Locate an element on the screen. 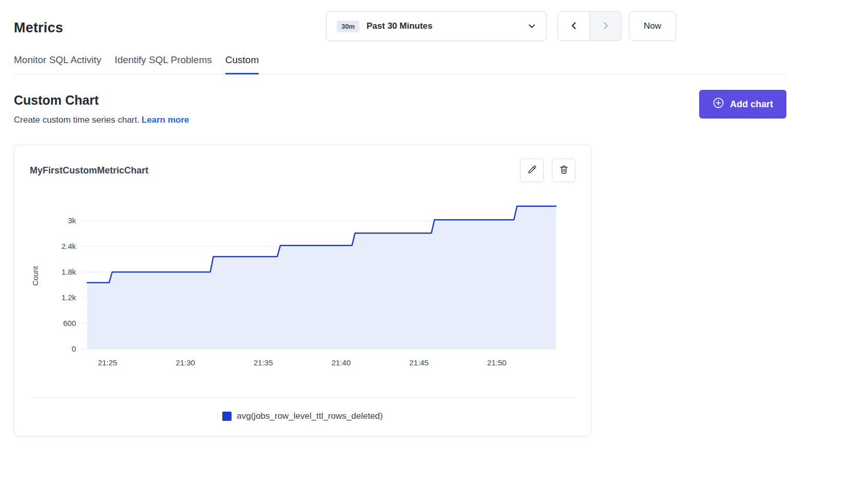  svg-text: 1.8k is located at coordinates (69, 272).